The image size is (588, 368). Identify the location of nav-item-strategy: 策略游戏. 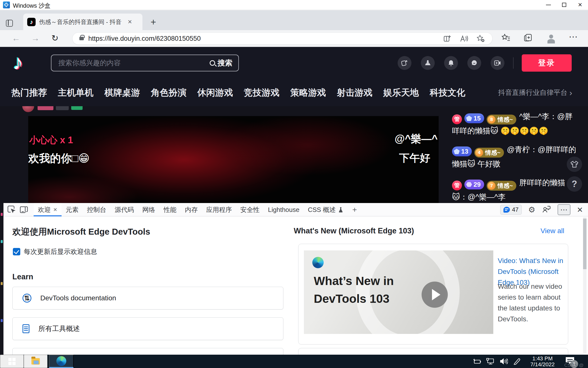
(308, 93).